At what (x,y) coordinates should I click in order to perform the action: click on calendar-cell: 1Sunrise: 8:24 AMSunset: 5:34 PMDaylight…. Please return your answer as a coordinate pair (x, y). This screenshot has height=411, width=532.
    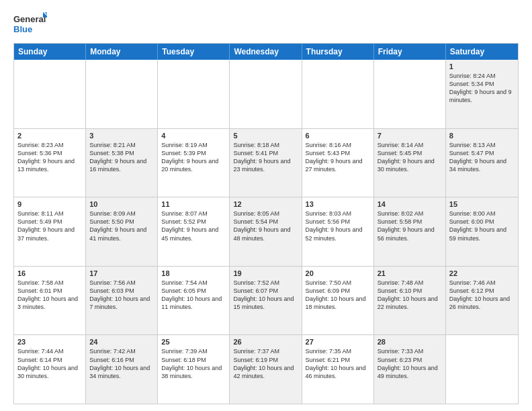
    Looking at the image, I should click on (482, 94).